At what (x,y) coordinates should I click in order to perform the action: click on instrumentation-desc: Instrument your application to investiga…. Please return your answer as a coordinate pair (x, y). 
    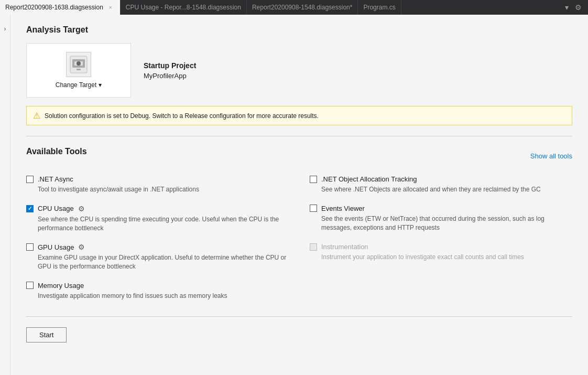
    Looking at the image, I should click on (447, 257).